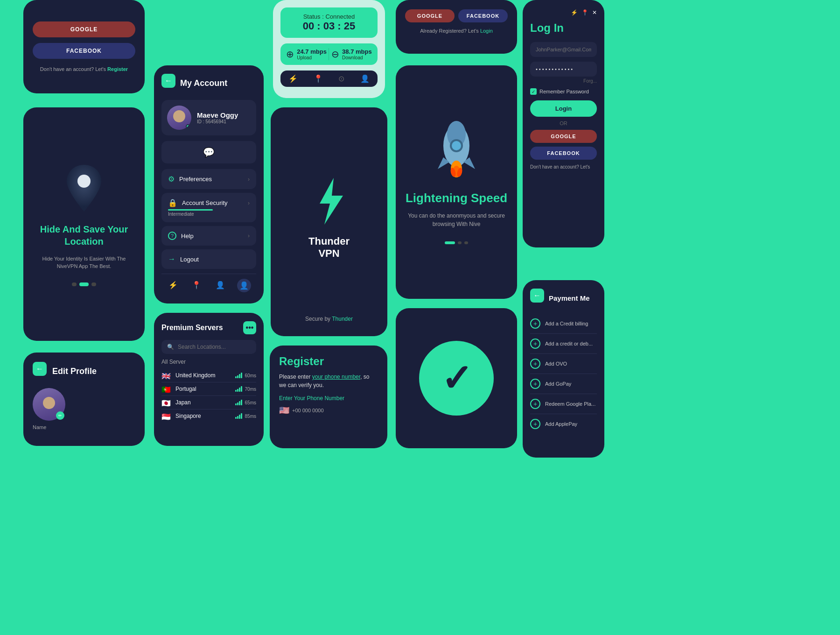 Image resolution: width=840 pixels, height=635 pixels. I want to click on payment-back-button: ←, so click(537, 296).